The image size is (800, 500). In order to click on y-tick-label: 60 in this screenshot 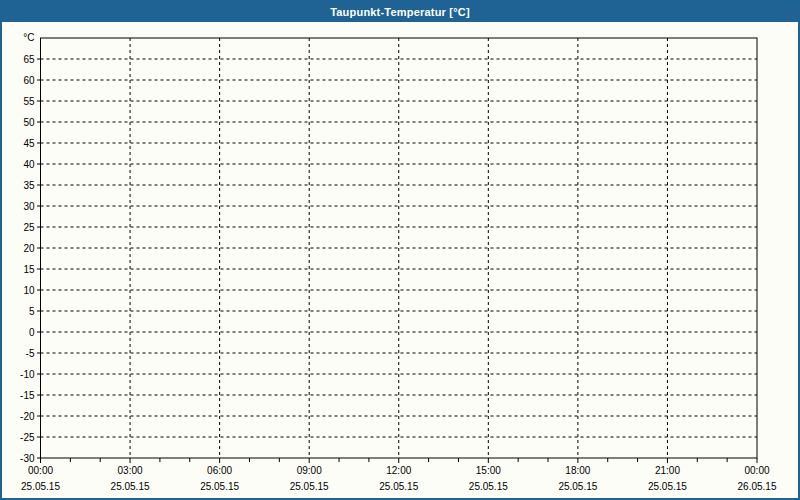, I will do `click(29, 80)`.